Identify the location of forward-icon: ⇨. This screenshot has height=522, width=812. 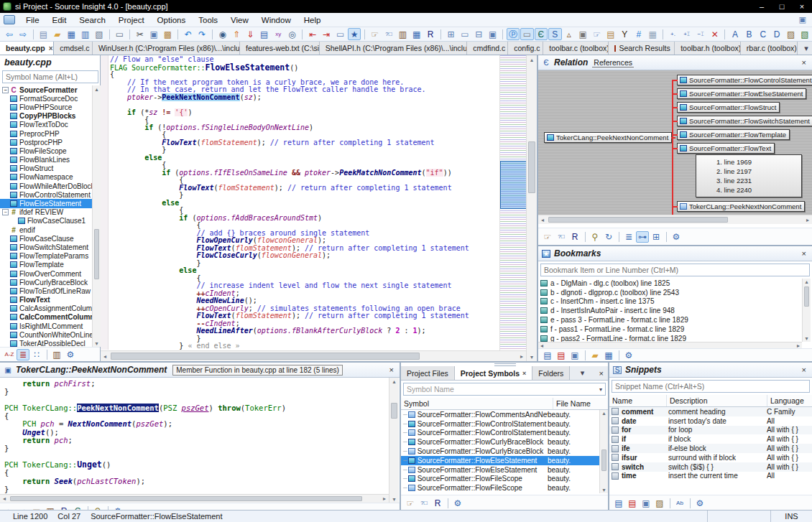
(23, 34).